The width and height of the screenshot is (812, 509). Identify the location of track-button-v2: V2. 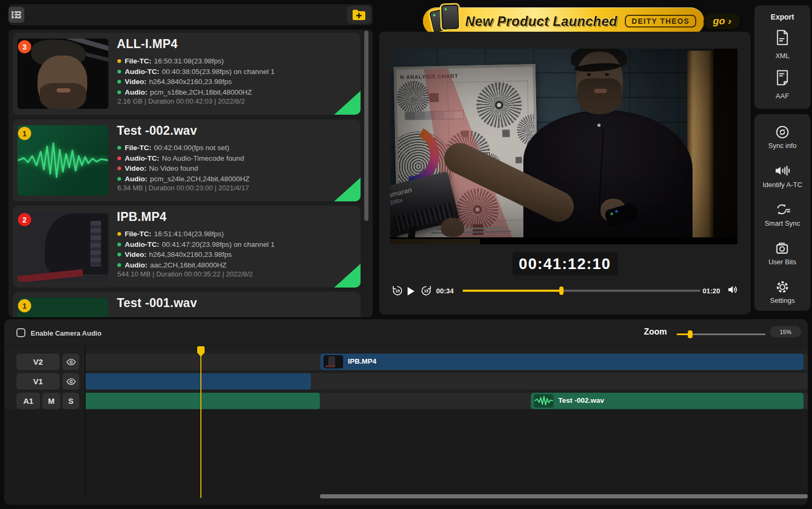
(38, 362).